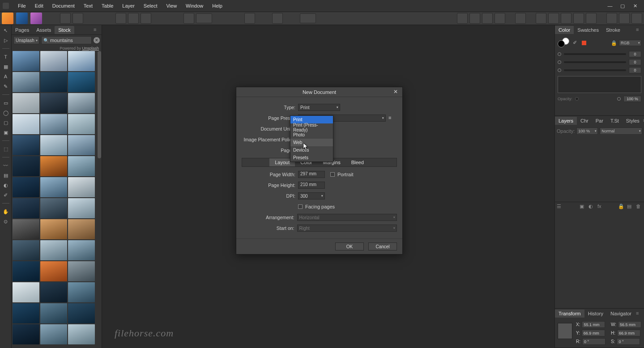 This screenshot has width=644, height=348. I want to click on anchor-selector, so click(565, 331).